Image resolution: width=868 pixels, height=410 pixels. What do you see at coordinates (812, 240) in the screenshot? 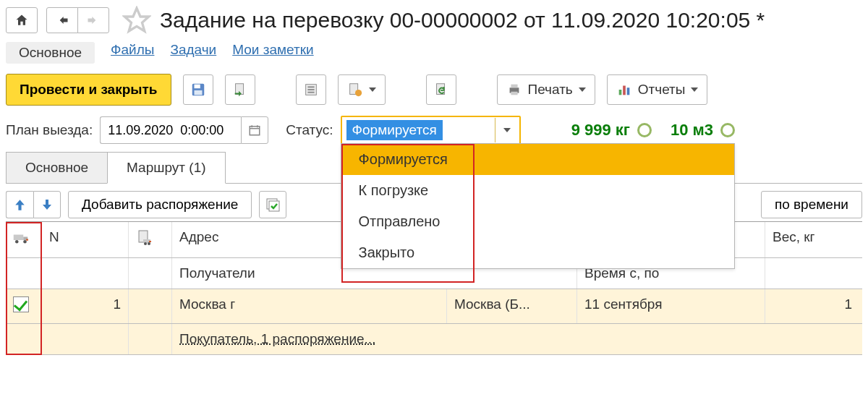
I see `col-weight: Вес, кг` at bounding box center [812, 240].